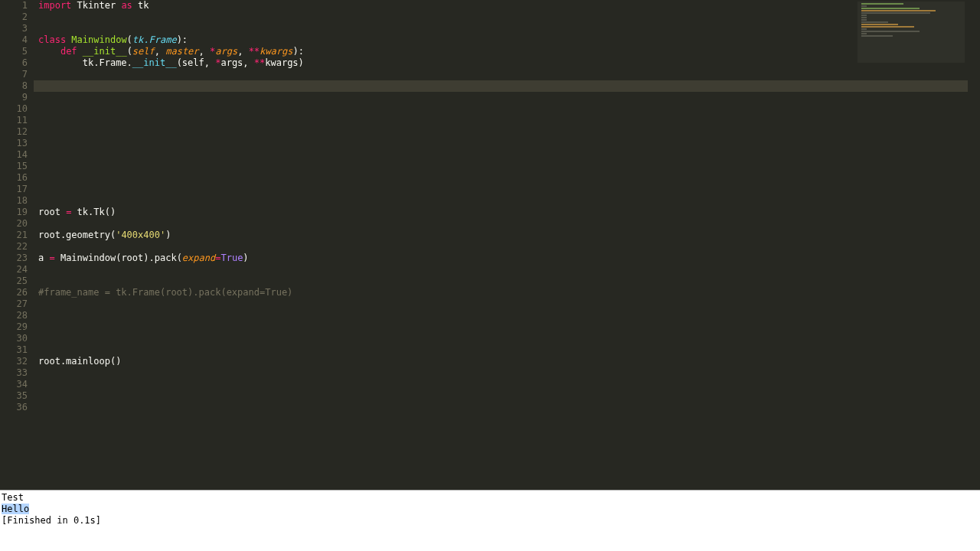 The width and height of the screenshot is (980, 551). Describe the element at coordinates (14, 338) in the screenshot. I see `line-number: 30` at that location.